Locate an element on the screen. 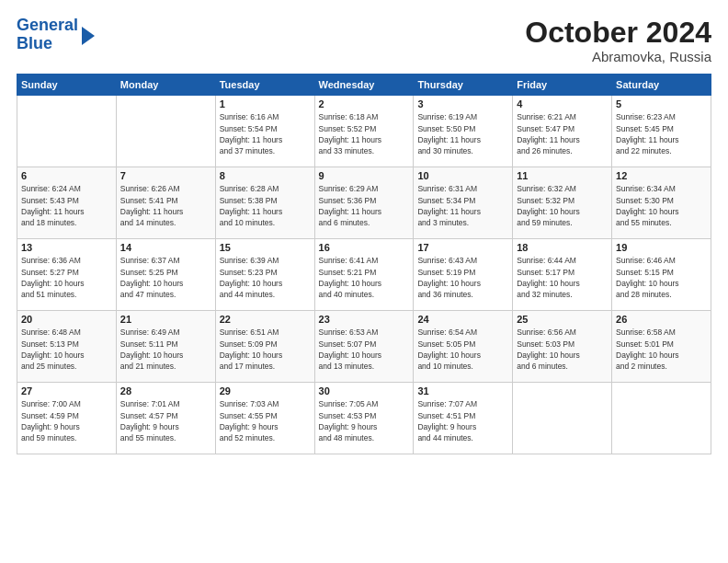 This screenshot has width=728, height=563. day-cell: 22Sunrise: 6:51 AM Sunset: 5:09 PM Dayli… is located at coordinates (265, 347).